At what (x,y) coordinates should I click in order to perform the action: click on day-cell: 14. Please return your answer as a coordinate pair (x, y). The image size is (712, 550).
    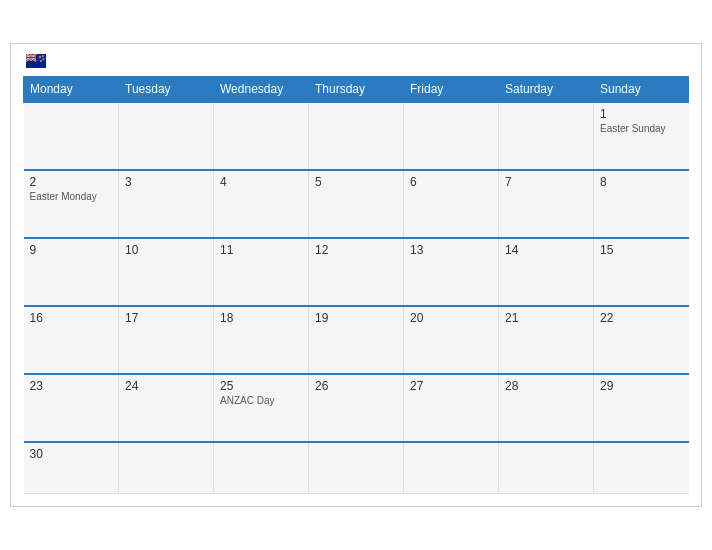
    Looking at the image, I should click on (546, 272).